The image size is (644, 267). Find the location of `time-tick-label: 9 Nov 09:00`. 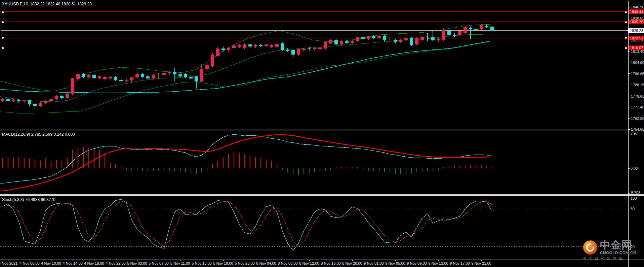

time-tick-label: 9 Nov 09:00 is located at coordinates (417, 263).